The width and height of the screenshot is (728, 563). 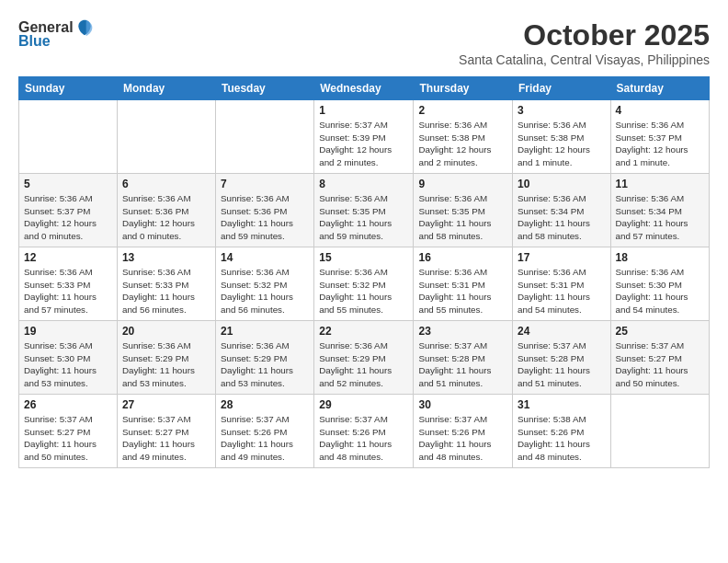 I want to click on calendar-week-row: 26Sunrise: 5:37 AM Sunset: 5:27 PM Dayli…, so click(x=364, y=431).